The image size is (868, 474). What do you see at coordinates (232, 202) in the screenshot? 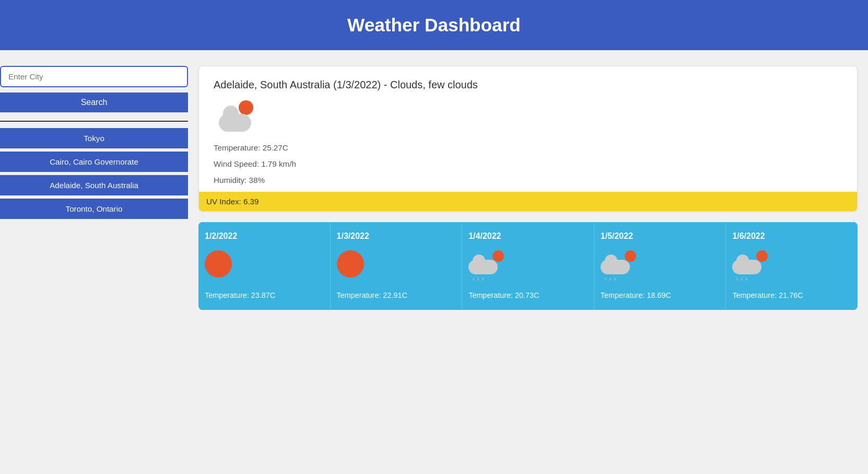
I see `uv-index-label: UV Index: 6.39` at bounding box center [232, 202].